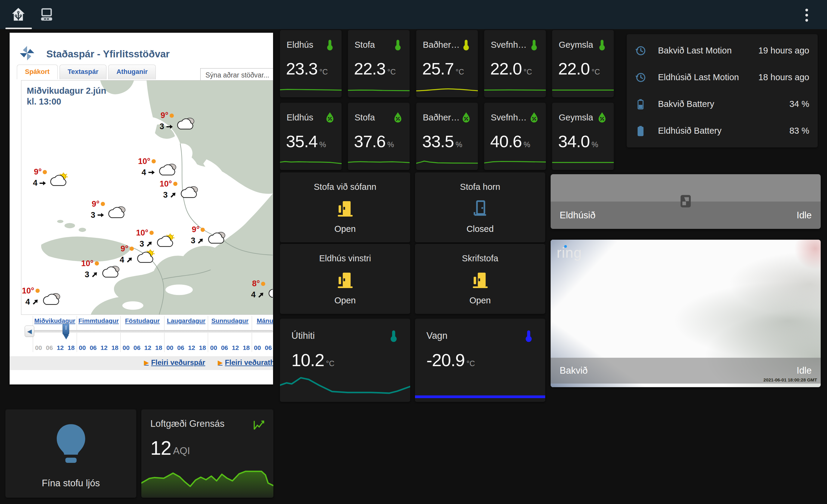 This screenshot has height=504, width=827. What do you see at coordinates (31, 291) in the screenshot?
I see `station-temperature: 10°` at bounding box center [31, 291].